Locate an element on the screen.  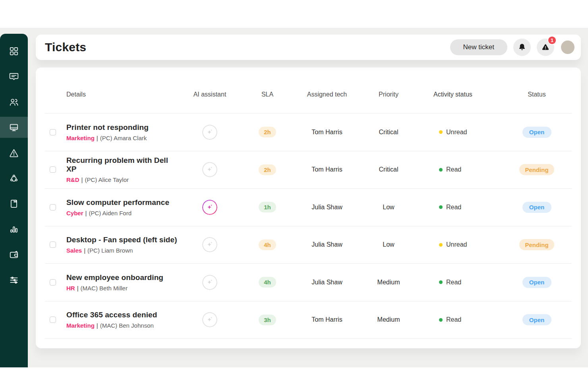
ticket-department: Cyber is located at coordinates (75, 213).